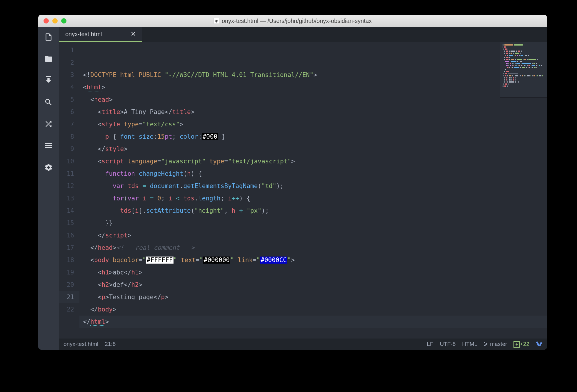 This screenshot has height=392, width=577. What do you see at coordinates (49, 167) in the screenshot?
I see `gear-icon` at bounding box center [49, 167].